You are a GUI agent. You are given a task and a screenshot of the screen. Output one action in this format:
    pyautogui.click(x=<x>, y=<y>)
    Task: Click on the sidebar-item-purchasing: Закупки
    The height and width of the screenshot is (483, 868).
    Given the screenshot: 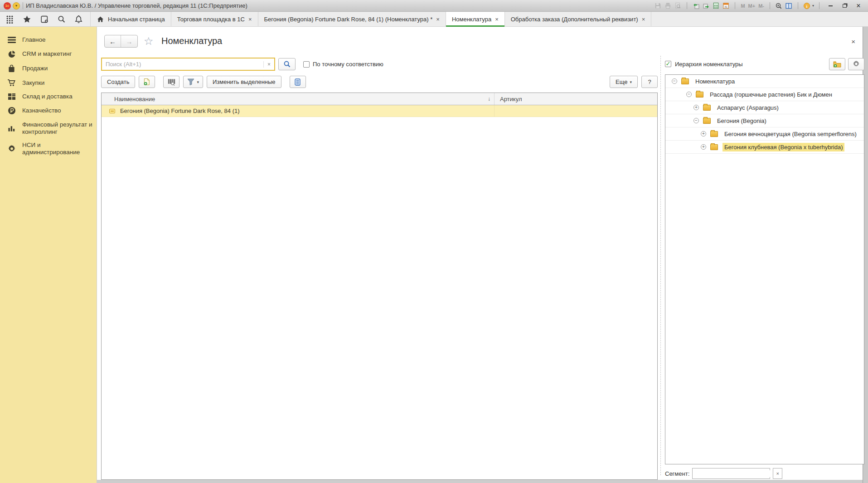 What is the action you would take?
    pyautogui.click(x=48, y=83)
    